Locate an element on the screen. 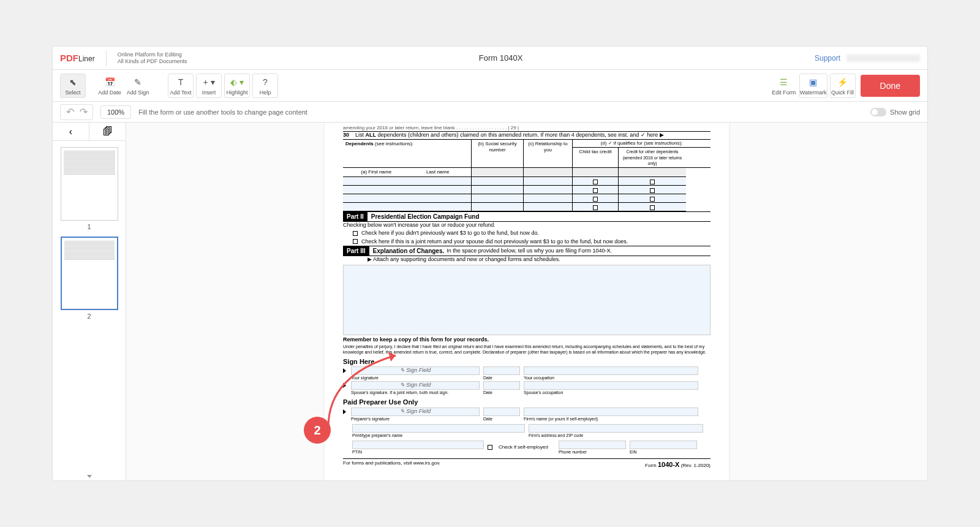 The image size is (980, 527). explanation-textarea is located at coordinates (527, 300).